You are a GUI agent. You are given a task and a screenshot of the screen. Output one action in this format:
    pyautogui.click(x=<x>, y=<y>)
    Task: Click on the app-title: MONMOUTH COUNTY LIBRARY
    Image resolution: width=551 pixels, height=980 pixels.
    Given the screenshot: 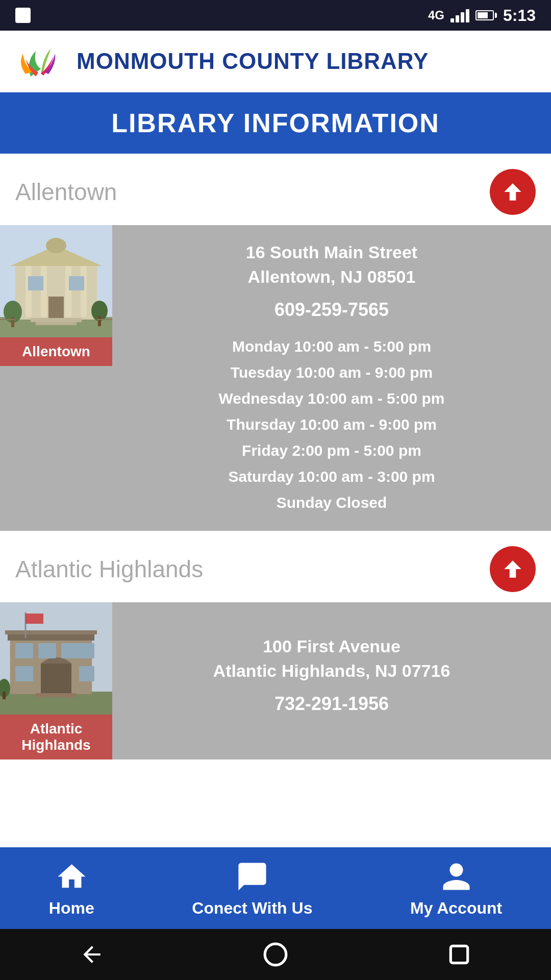 What is the action you would take?
    pyautogui.click(x=253, y=61)
    